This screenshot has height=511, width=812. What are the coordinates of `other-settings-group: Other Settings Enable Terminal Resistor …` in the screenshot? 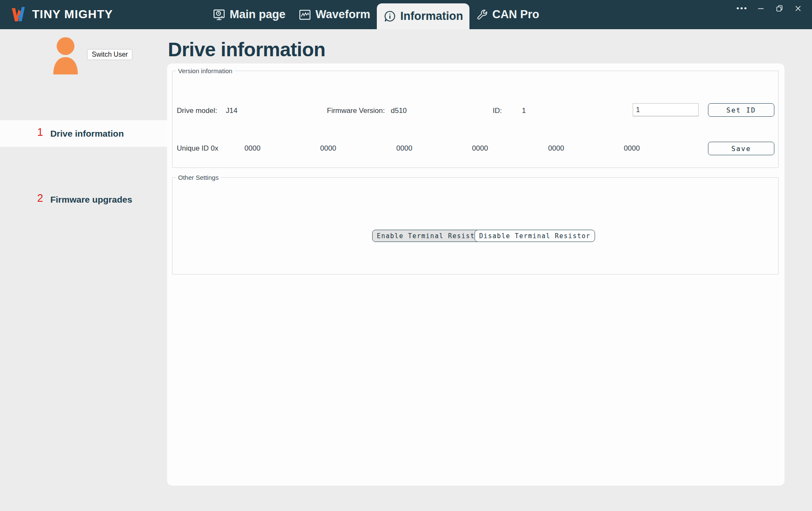 It's located at (475, 224).